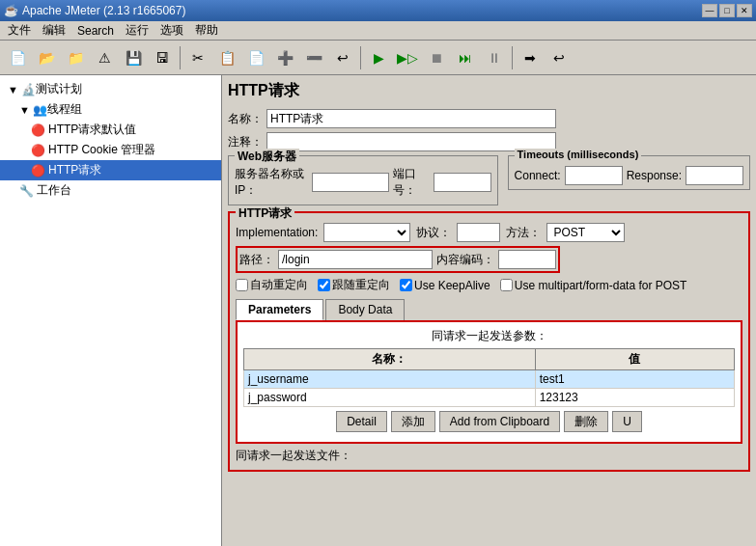 The image size is (756, 546). Describe the element at coordinates (436, 58) in the screenshot. I see `toolbar-stop: ⏹` at that location.